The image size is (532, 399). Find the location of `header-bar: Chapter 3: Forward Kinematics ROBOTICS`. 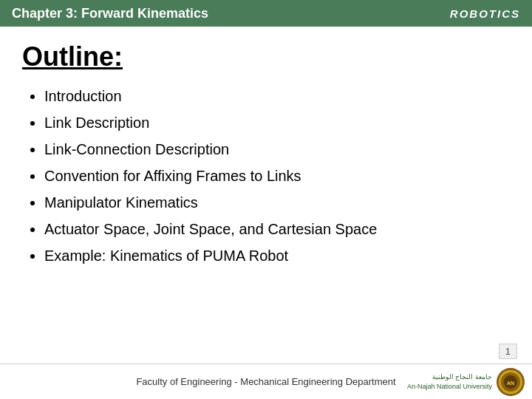

header-bar: Chapter 3: Forward Kinematics ROBOTICS is located at coordinates (266, 13).